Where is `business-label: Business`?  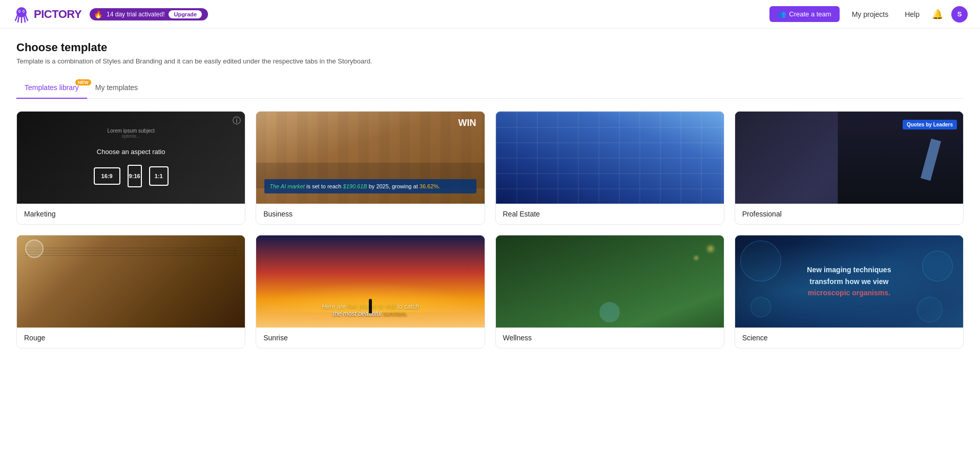
business-label: Business is located at coordinates (370, 214).